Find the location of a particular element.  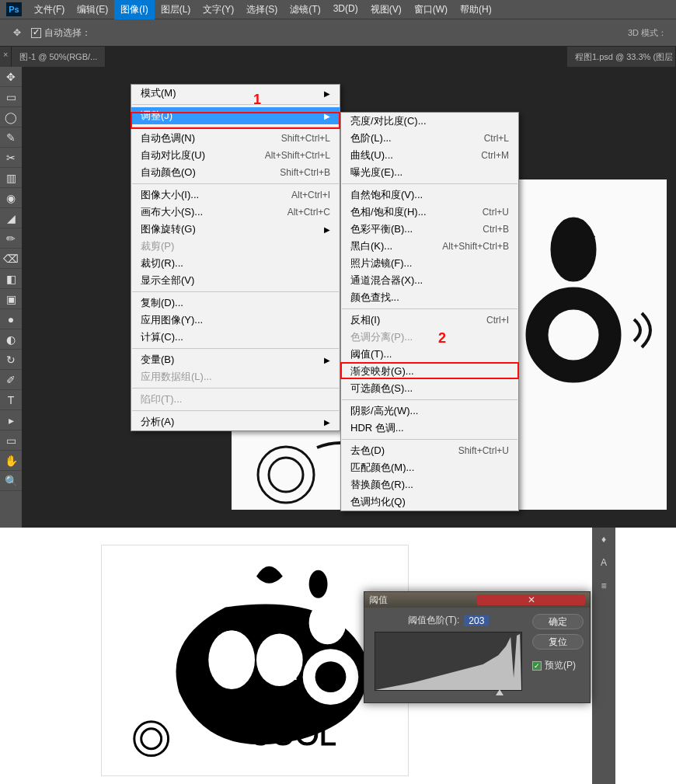

panel-icon-1: ♦ is located at coordinates (604, 539).